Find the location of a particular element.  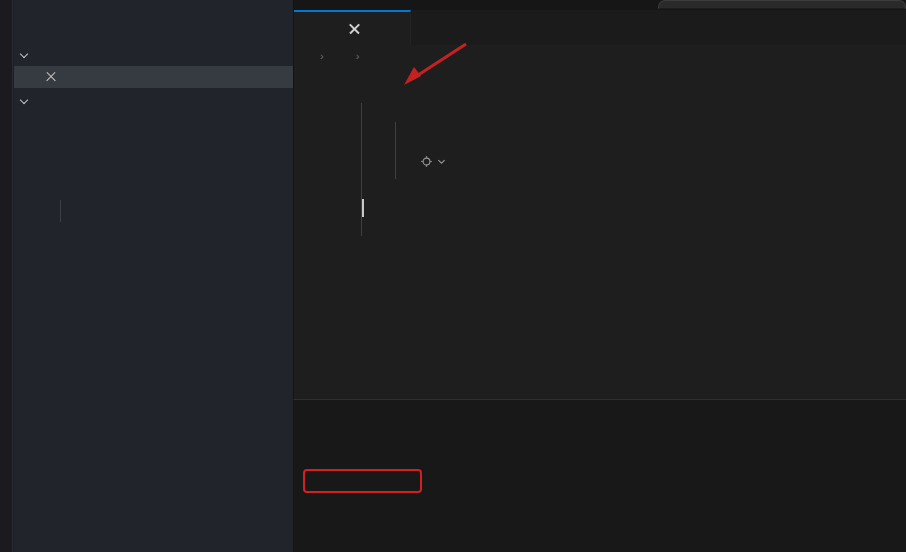

indent-guide is located at coordinates (396, 150).